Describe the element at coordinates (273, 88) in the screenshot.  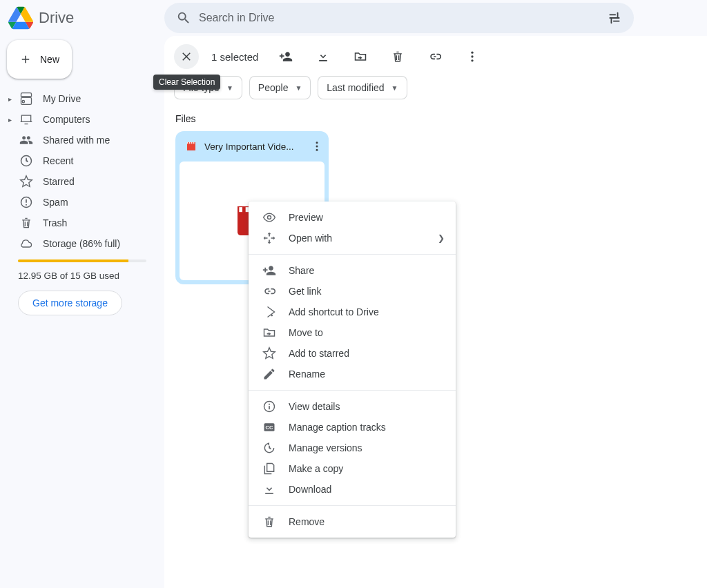
I see `filter-label: People` at that location.